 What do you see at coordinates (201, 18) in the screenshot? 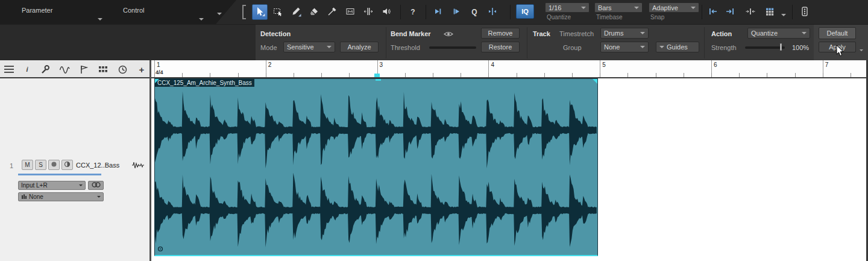
I see `control-menu-caret` at bounding box center [201, 18].